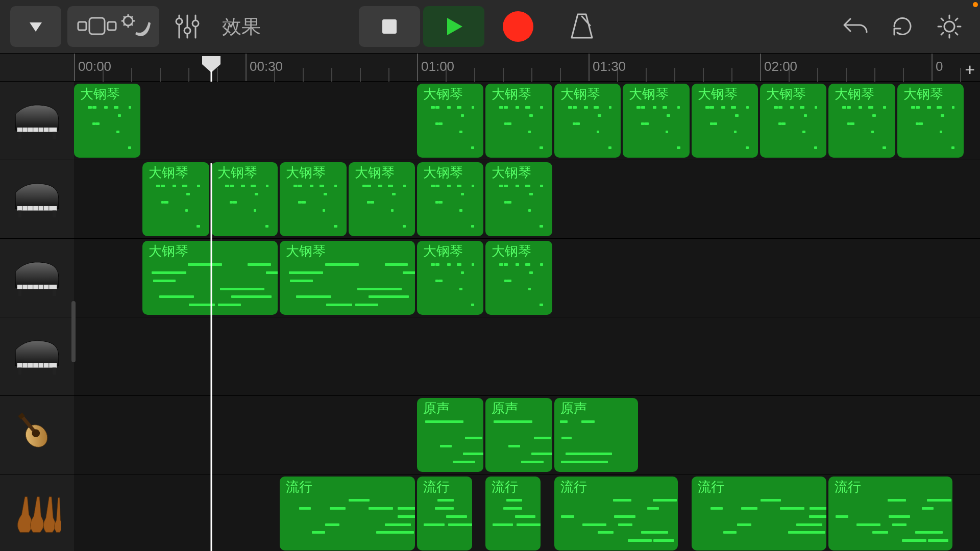 The width and height of the screenshot is (980, 551). What do you see at coordinates (266, 66) in the screenshot?
I see `ruler-time-label: 00:30` at bounding box center [266, 66].